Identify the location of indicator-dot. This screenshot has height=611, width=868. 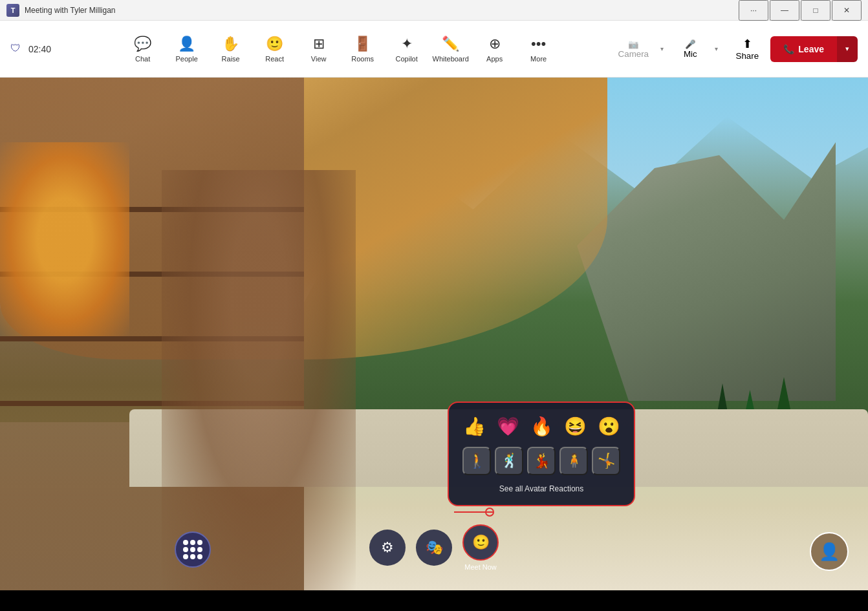
(490, 512).